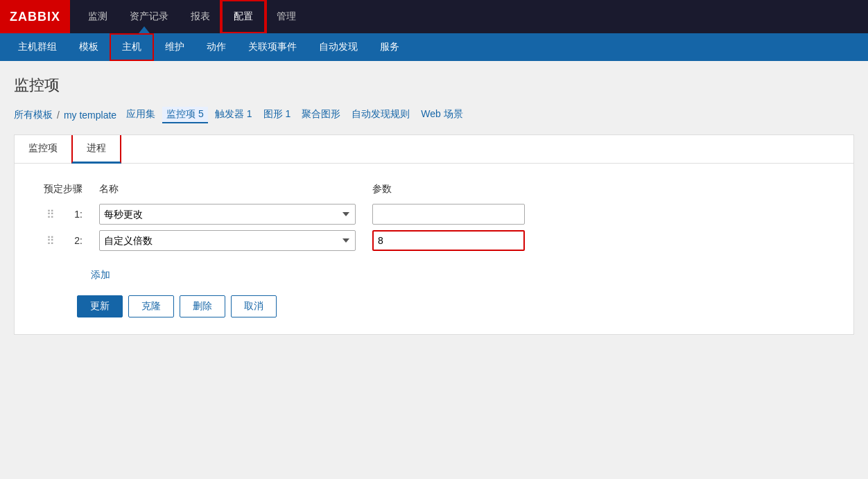 The height and width of the screenshot is (479, 868). What do you see at coordinates (227, 191) in the screenshot?
I see `header-name: 名称` at bounding box center [227, 191].